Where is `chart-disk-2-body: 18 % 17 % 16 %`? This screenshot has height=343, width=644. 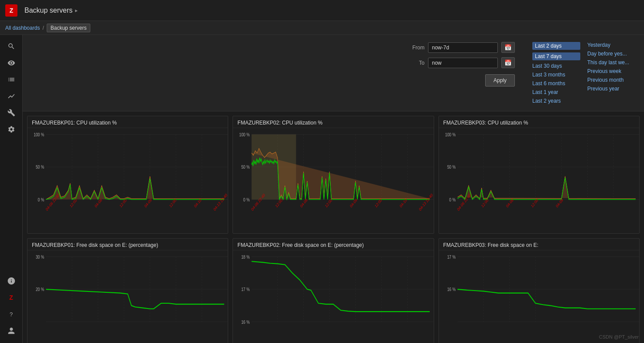 chart-disk-2-body: 18 % 17 % 16 % is located at coordinates (333, 297).